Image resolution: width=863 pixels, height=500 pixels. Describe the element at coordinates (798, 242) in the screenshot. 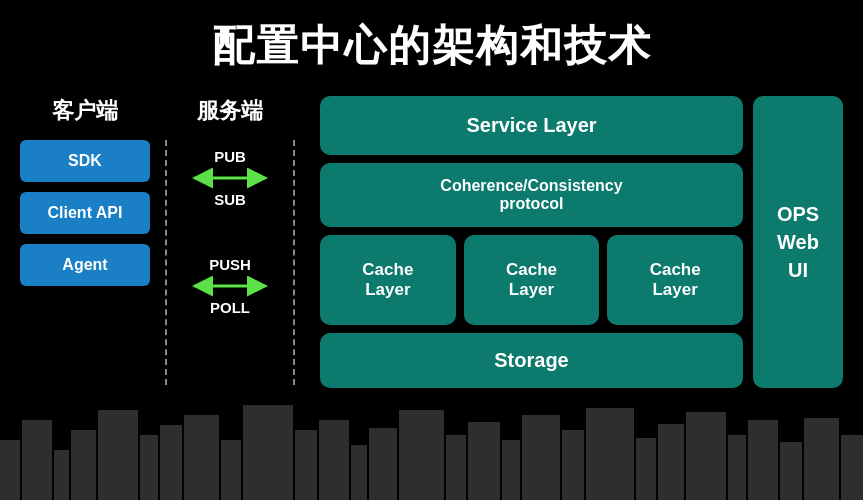

I see `ops-text: OPS Web UI` at that location.